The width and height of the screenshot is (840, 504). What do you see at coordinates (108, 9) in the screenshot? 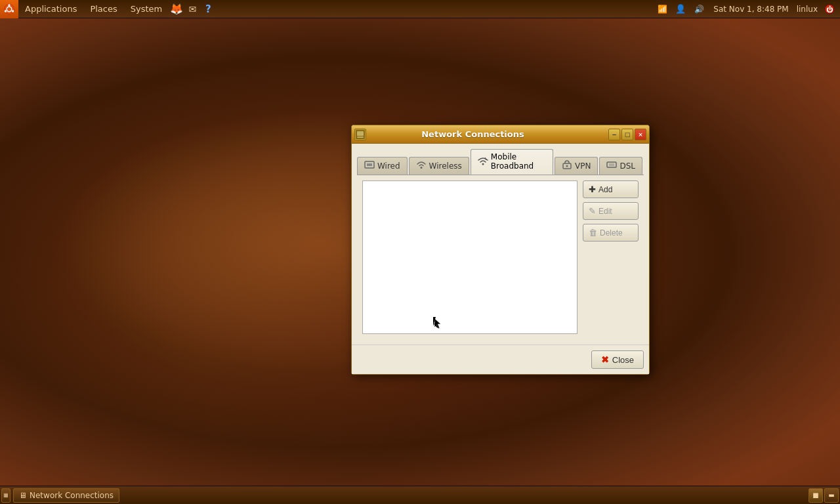
I see `panel-left: Applications Places System 🦊 ✉ ?` at bounding box center [108, 9].